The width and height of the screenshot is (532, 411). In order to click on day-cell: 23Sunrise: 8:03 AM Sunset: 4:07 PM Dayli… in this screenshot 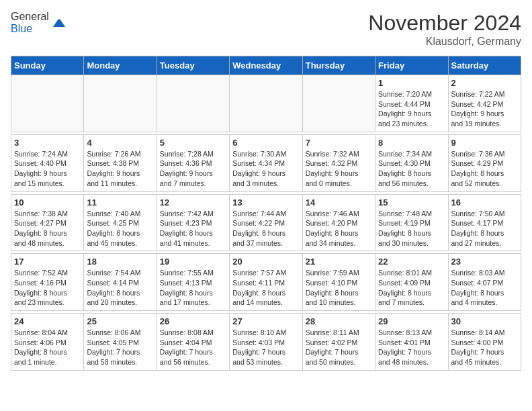, I will do `click(484, 282)`.